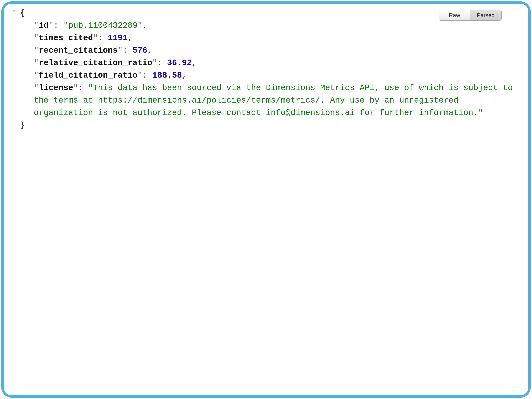  What do you see at coordinates (103, 25) in the screenshot?
I see `json-value-group: "pub.1100432289"` at bounding box center [103, 25].